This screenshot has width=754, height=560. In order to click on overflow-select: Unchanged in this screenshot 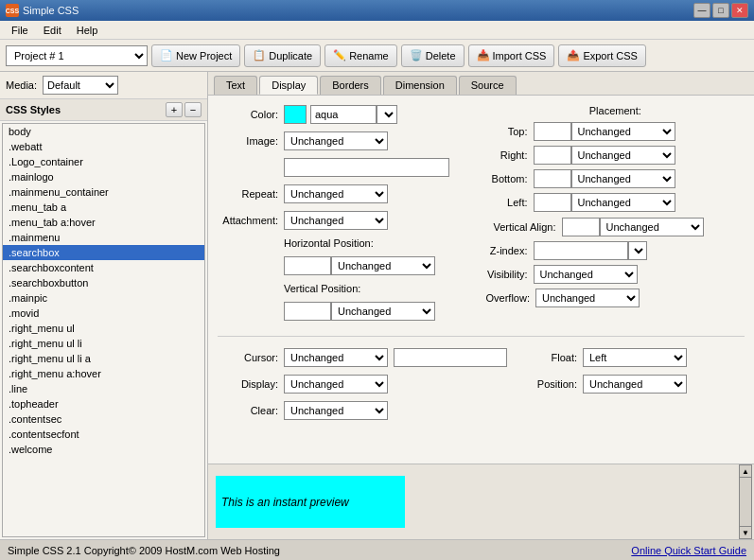, I will do `click(587, 298)`.